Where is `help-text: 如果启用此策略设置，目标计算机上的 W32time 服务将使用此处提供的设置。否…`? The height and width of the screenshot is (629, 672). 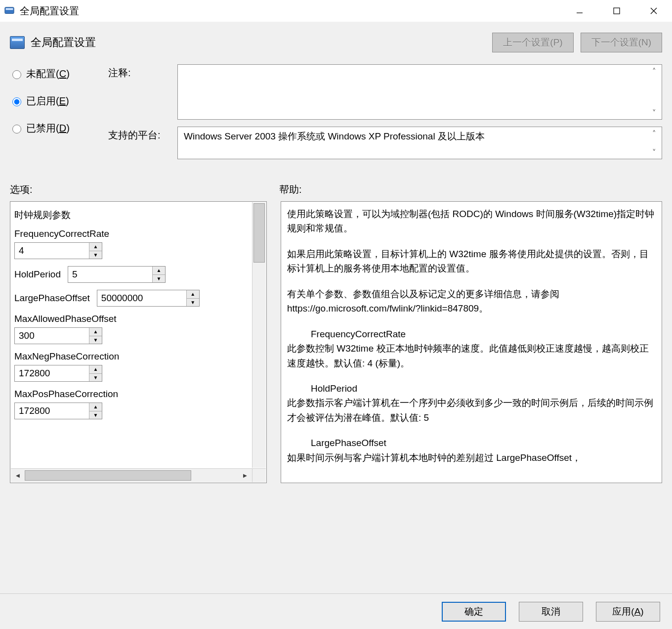 help-text: 如果启用此策略设置，目标计算机上的 W32time 服务将使用此处提供的设置。否… is located at coordinates (471, 261).